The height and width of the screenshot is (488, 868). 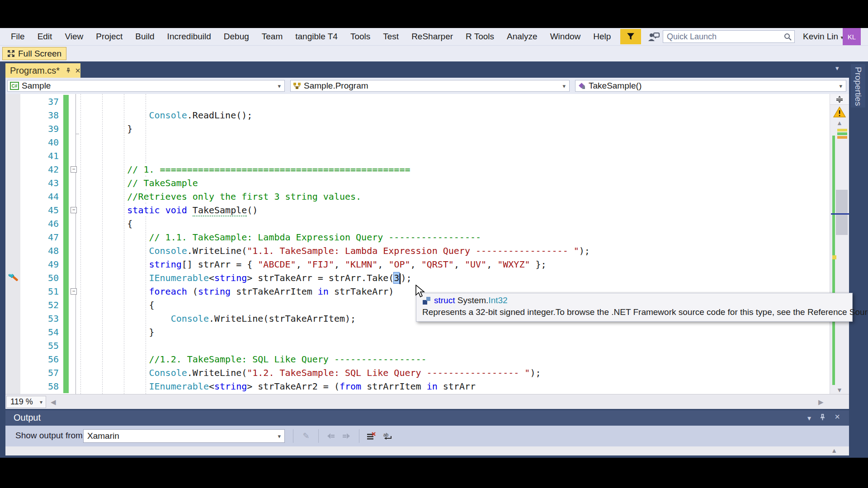 I want to click on menu-item-edit: Edit, so click(x=45, y=37).